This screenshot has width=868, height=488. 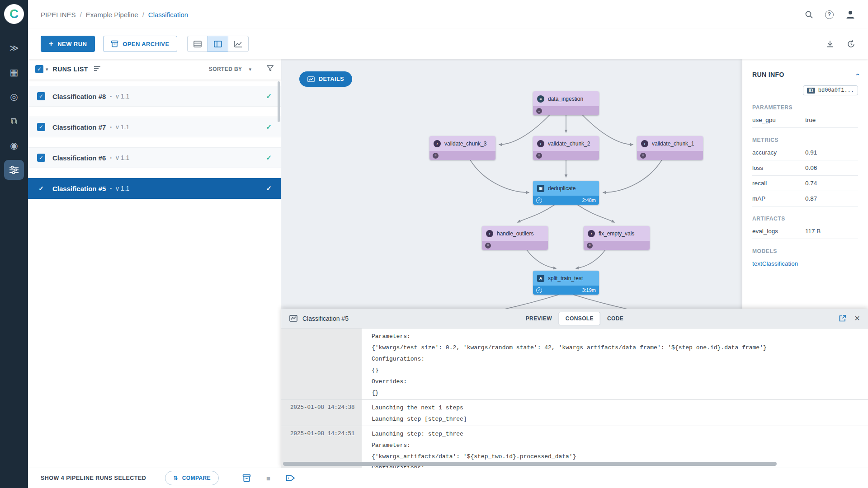 What do you see at coordinates (580, 319) in the screenshot?
I see `tab-console: CONSOLE` at bounding box center [580, 319].